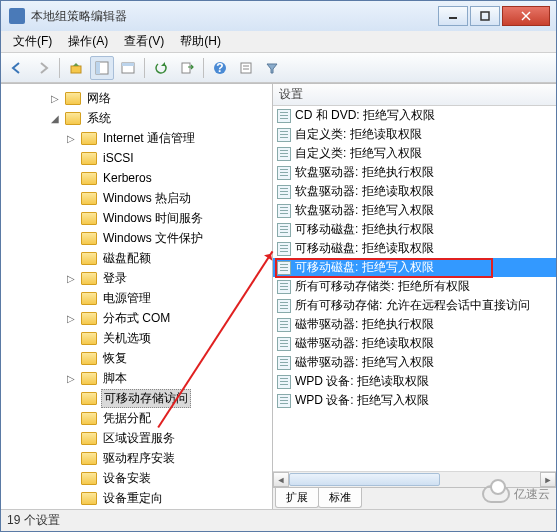 The width and height of the screenshot is (557, 532). Describe the element at coordinates (136, 178) in the screenshot. I see `tree-item: Kerberos` at that location.